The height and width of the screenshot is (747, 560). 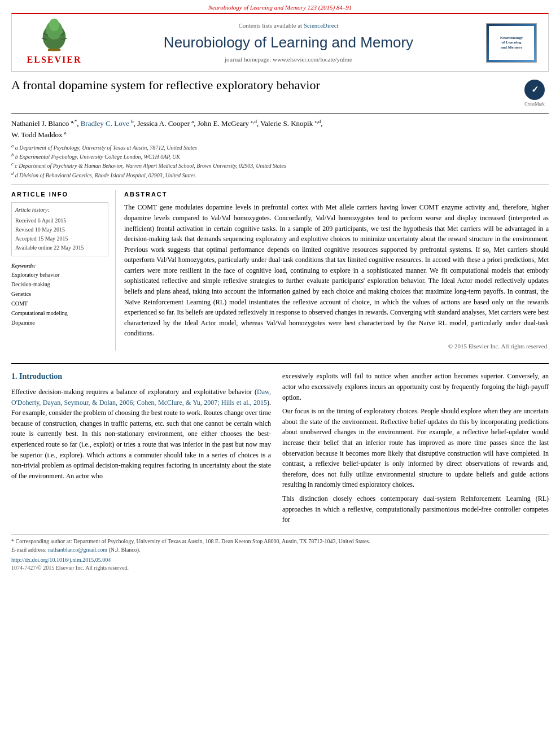 What do you see at coordinates (288, 60) in the screenshot?
I see `journal-homepage: journal homepage: www.elsevier.com/locat…` at bounding box center [288, 60].